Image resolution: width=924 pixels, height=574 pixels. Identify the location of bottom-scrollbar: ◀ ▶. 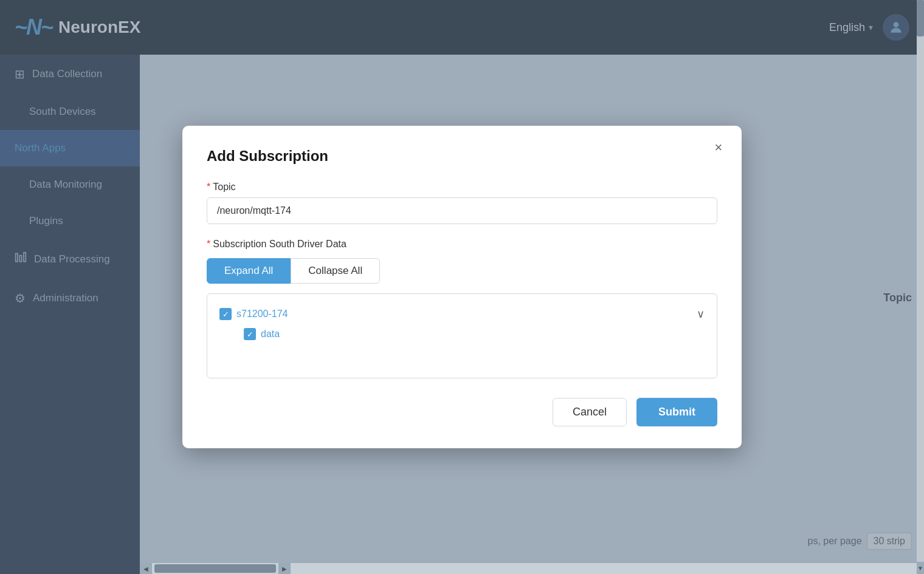
(528, 569).